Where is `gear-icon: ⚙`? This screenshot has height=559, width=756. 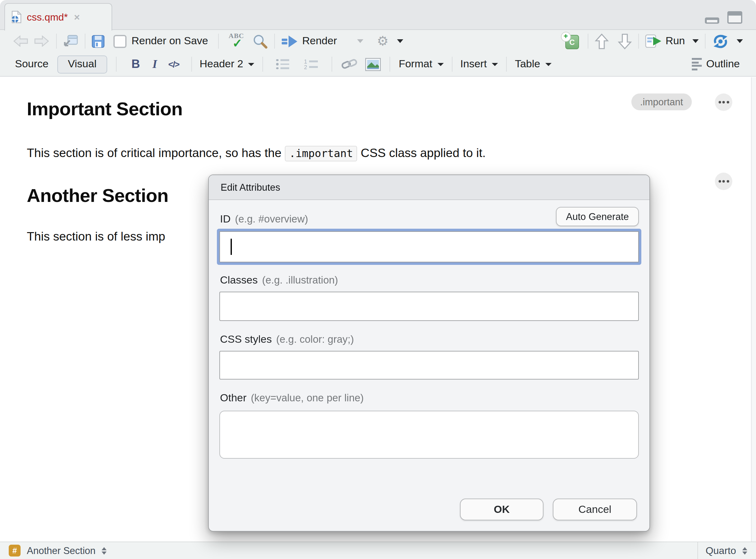 gear-icon: ⚙ is located at coordinates (382, 41).